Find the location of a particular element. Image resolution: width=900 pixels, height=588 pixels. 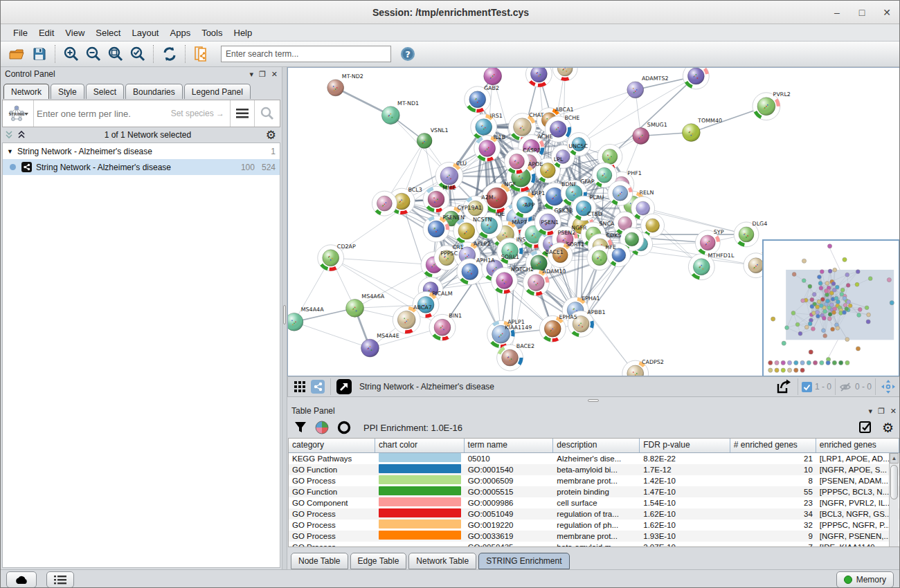

table-scrollbar: ▲ is located at coordinates (894, 500).